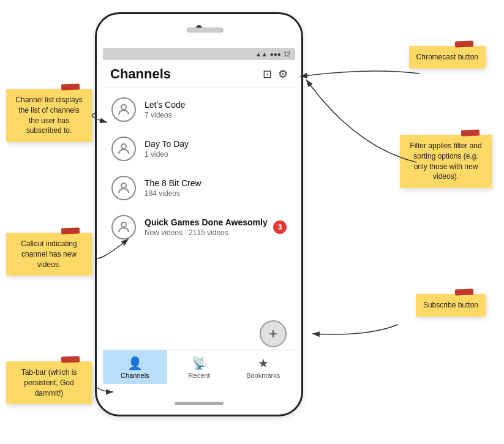  Describe the element at coordinates (216, 233) in the screenshot. I see `channel-meta: New videos · 2115 videos` at that location.